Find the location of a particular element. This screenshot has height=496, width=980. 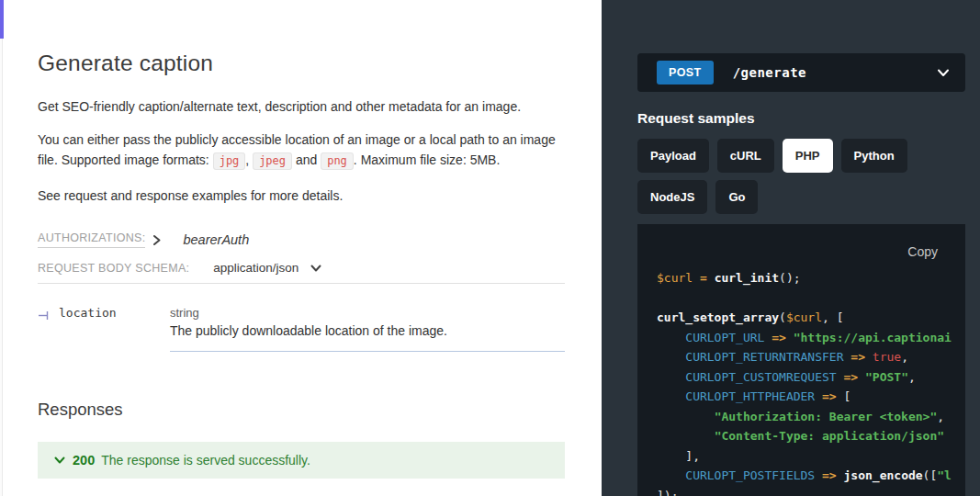

tab-payload: Payload is located at coordinates (673, 156).